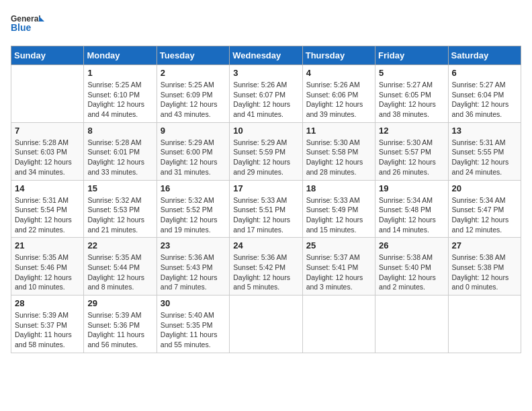 The height and width of the screenshot is (411, 532). What do you see at coordinates (47, 188) in the screenshot?
I see `day-number: 14` at bounding box center [47, 188].